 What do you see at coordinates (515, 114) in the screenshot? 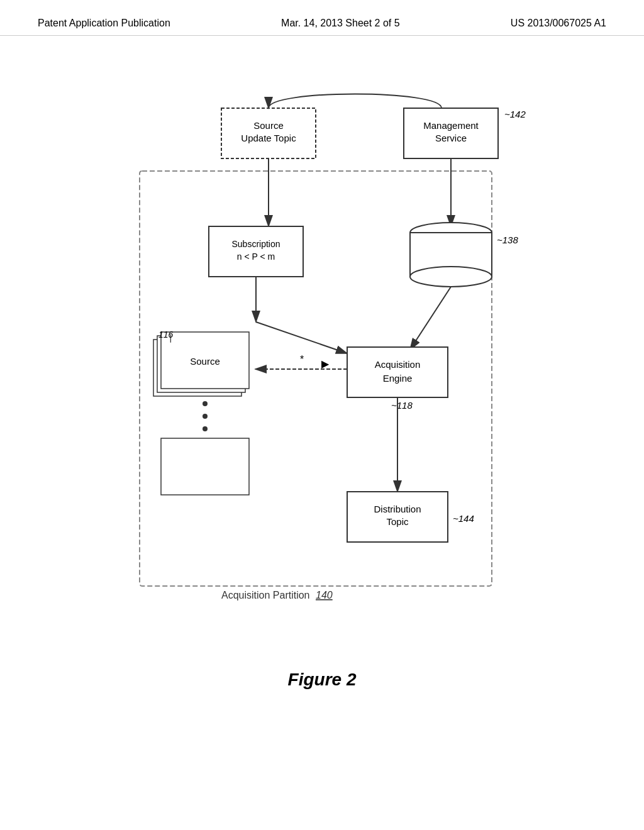
I see `svg-text: ~142` at bounding box center [515, 114].